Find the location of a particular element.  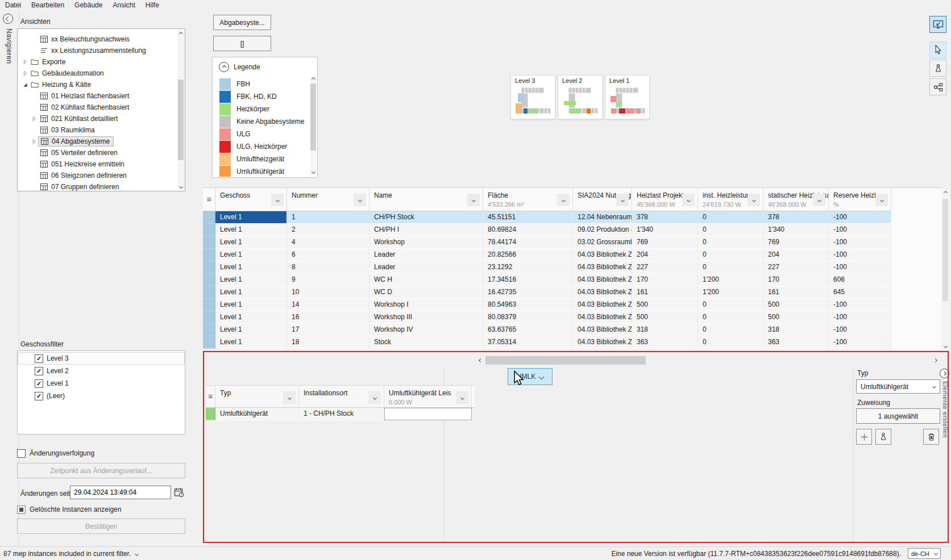

table-cell: 63.63765 is located at coordinates (528, 330).